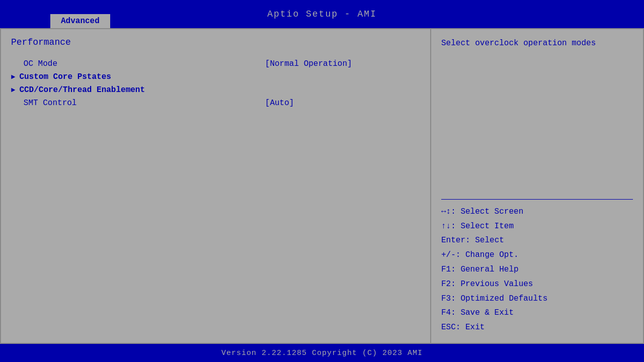 The image size is (644, 362). I want to click on no-arrow, so click(15, 64).